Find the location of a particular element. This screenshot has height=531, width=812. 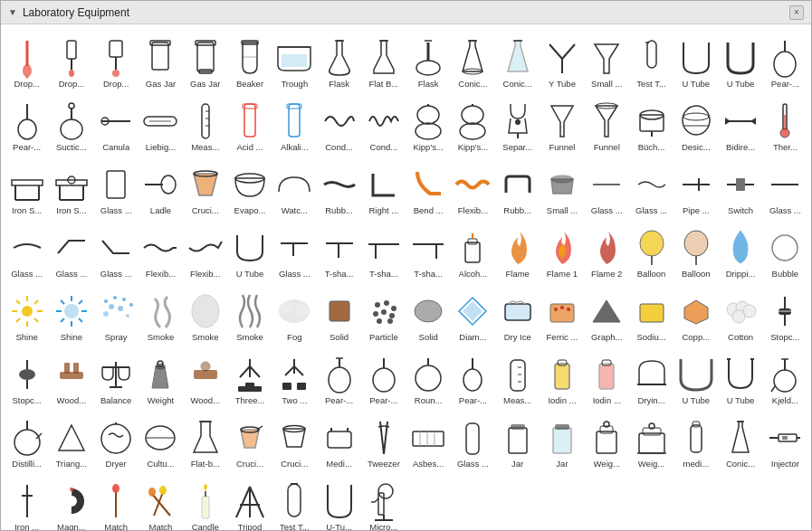

equipment-item-ferric: Ferric ... is located at coordinates (561, 313).